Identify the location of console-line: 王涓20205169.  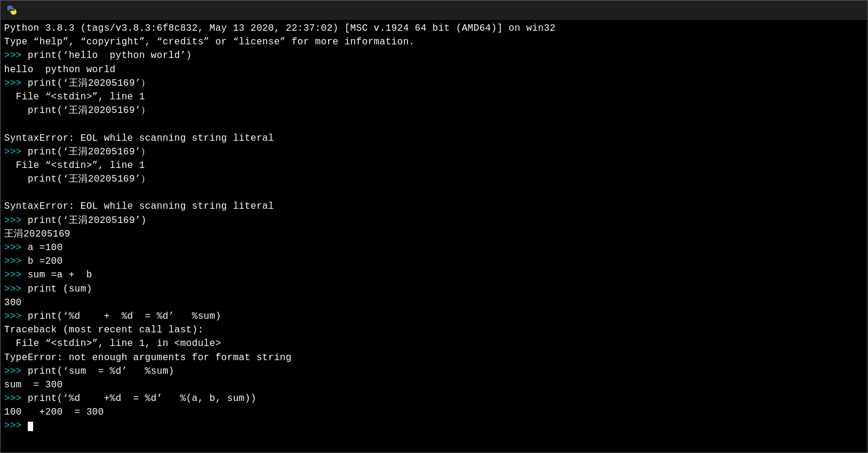
(434, 234).